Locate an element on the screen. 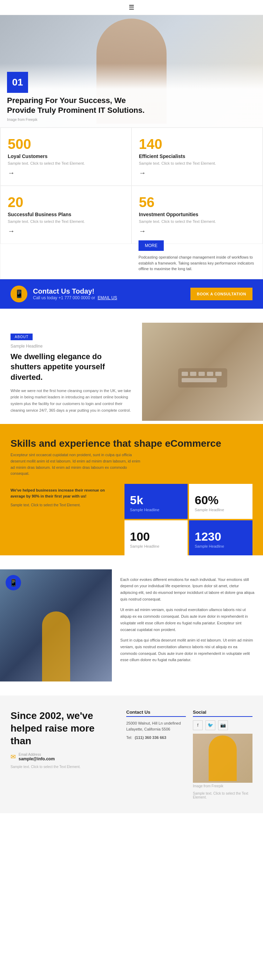 The height and width of the screenshot is (980, 263). skill-label-2: Sample Headline is located at coordinates (209, 510).